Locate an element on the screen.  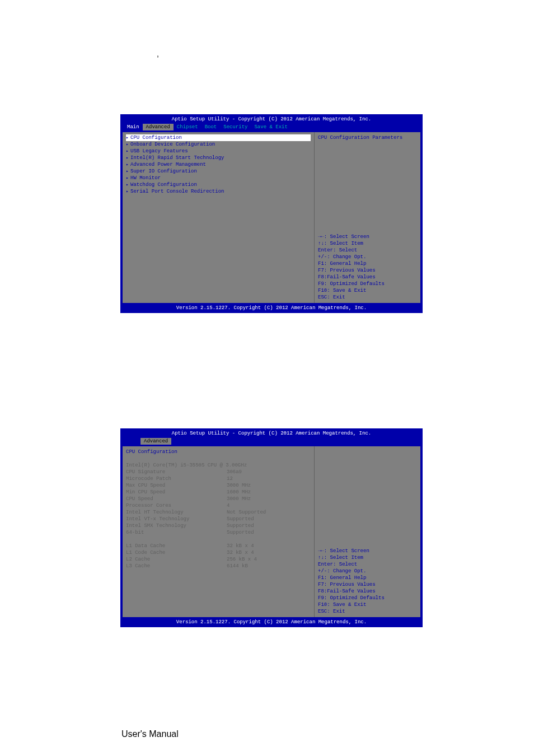
item-onboard-device: ▸Onboard Device Configuration is located at coordinates (218, 144).